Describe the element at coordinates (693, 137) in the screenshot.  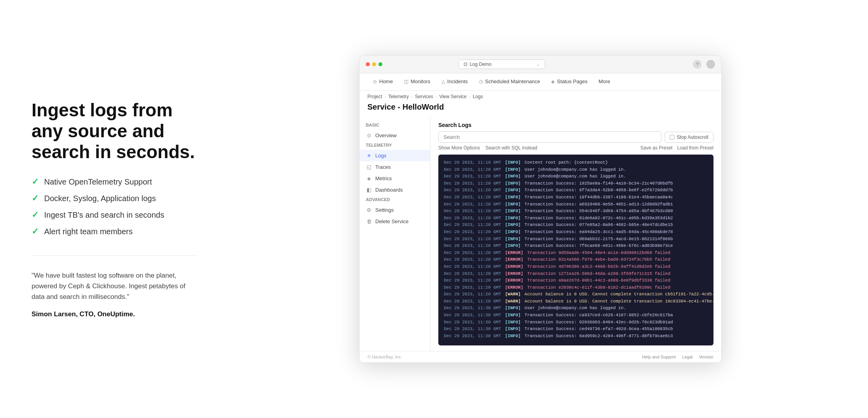
I see `autoscroll-label: Stop Autoscroll` at that location.